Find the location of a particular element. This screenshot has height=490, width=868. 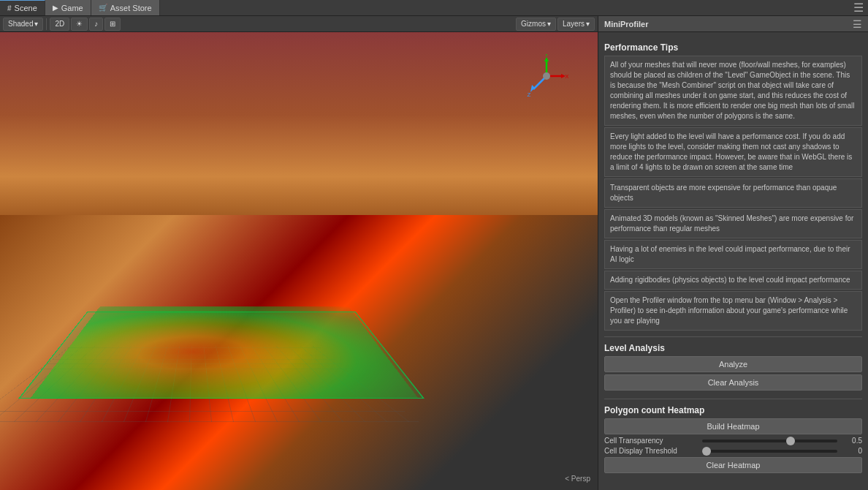

lighting-icon: ☀ is located at coordinates (79, 23).